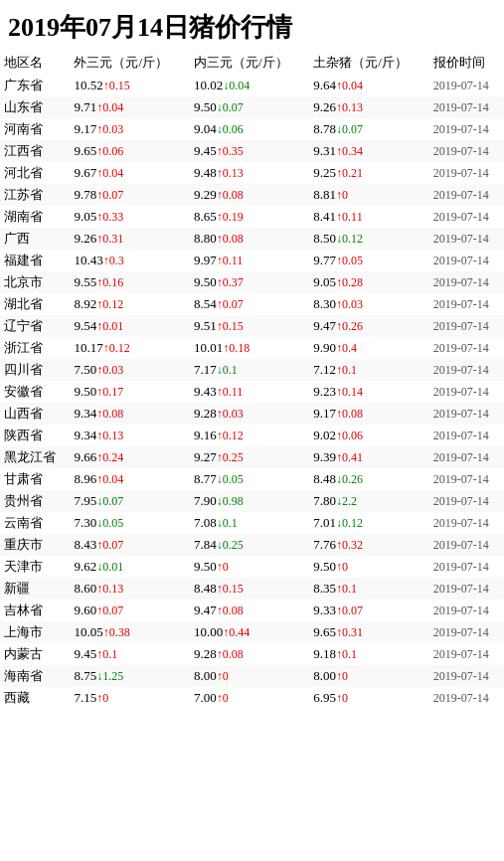 The height and width of the screenshot is (861, 504). Describe the element at coordinates (369, 501) in the screenshot. I see `tz-cell: 7.80↓2.2` at that location.